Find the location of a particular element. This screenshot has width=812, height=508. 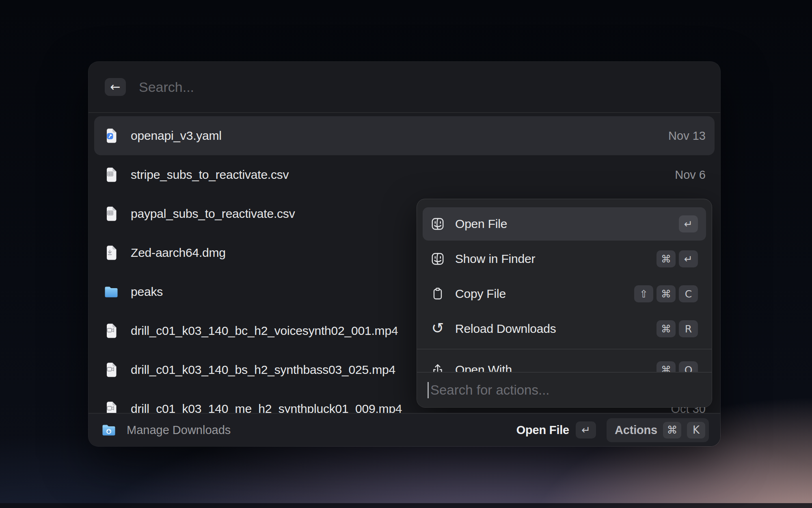

footer: Manage Downloads Open File ↵ Actions ⌘ K is located at coordinates (404, 430).